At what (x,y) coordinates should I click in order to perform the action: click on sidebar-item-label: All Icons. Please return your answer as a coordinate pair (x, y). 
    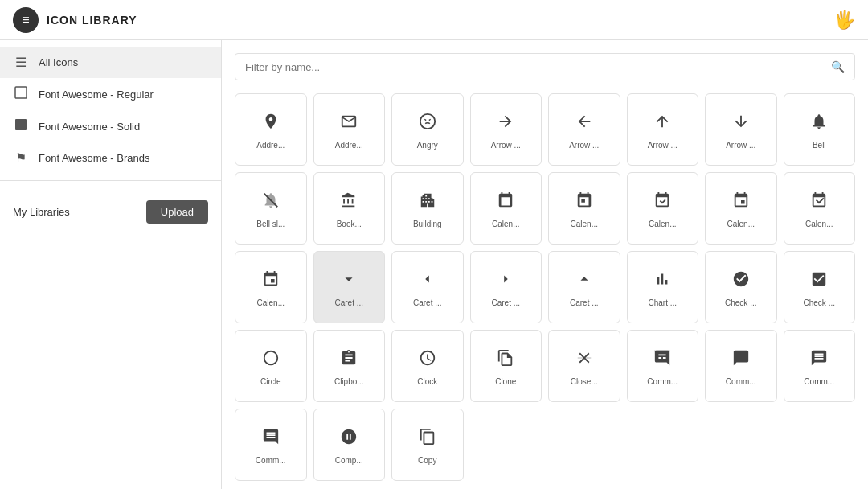
    Looking at the image, I should click on (58, 63).